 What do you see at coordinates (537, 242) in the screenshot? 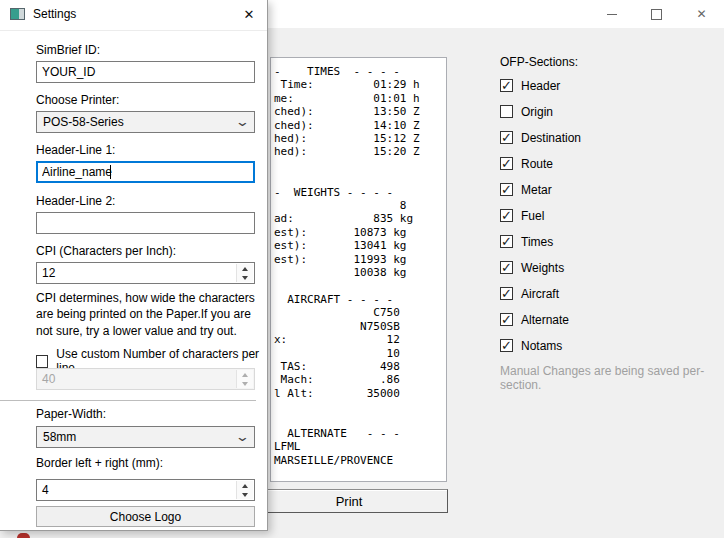
I see `checkbox-label: Times` at bounding box center [537, 242].